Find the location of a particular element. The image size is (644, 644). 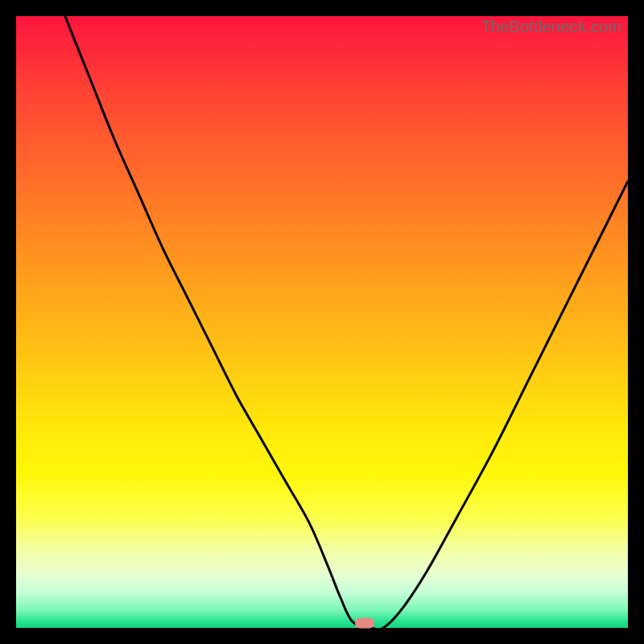

watermark-text: TheBottleneck.com is located at coordinates (551, 27).